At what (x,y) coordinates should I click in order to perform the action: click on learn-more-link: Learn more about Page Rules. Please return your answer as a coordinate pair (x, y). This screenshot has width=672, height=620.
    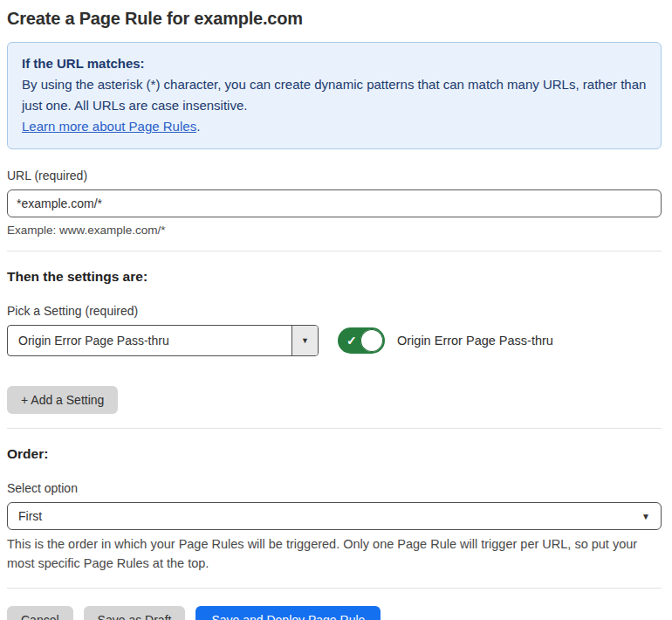
    Looking at the image, I should click on (109, 126).